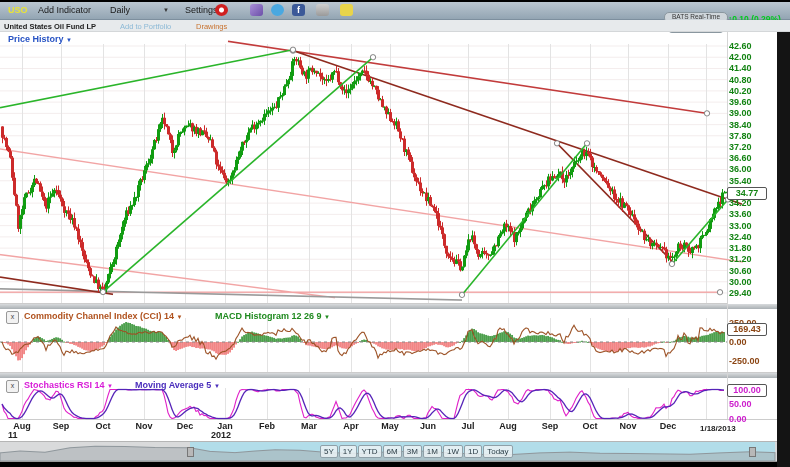  I want to click on stoch-dropdown-arrow-icon: ▼, so click(110, 386).